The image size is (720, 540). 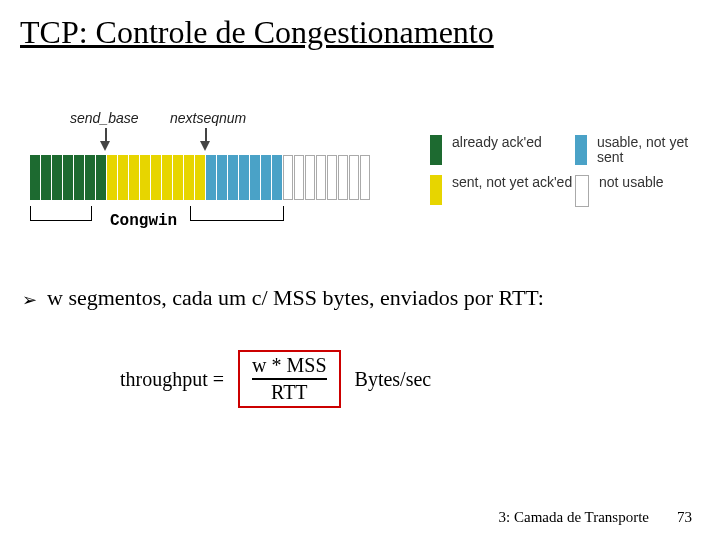 What do you see at coordinates (296, 298) in the screenshot?
I see `bullet-text: w segmentos, cada um c/ MSS bytes, envia…` at bounding box center [296, 298].